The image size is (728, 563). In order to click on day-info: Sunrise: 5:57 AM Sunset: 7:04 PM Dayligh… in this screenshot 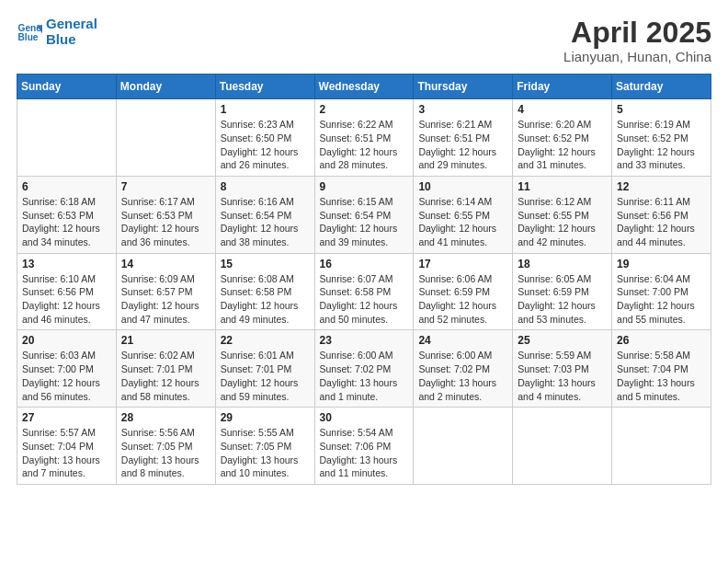, I will do `click(66, 453)`.